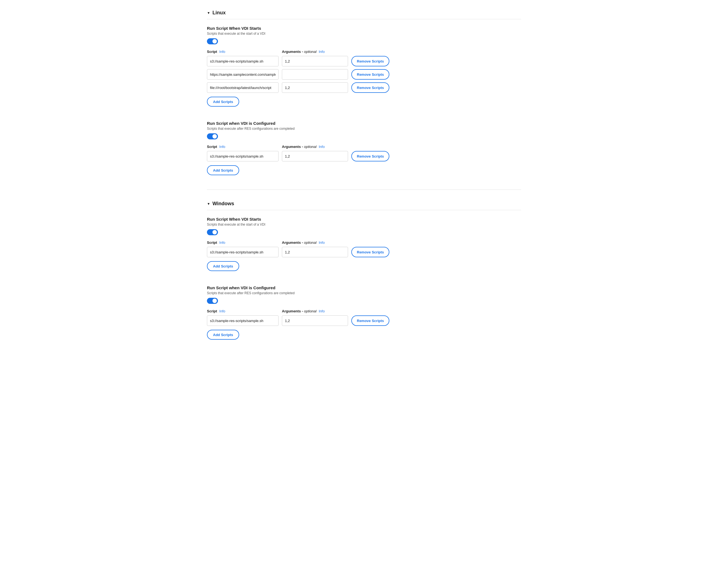 The width and height of the screenshot is (728, 584). What do you see at coordinates (364, 61) in the screenshot?
I see `linux-vdi-starts-row-0: Remove Scripts` at bounding box center [364, 61].